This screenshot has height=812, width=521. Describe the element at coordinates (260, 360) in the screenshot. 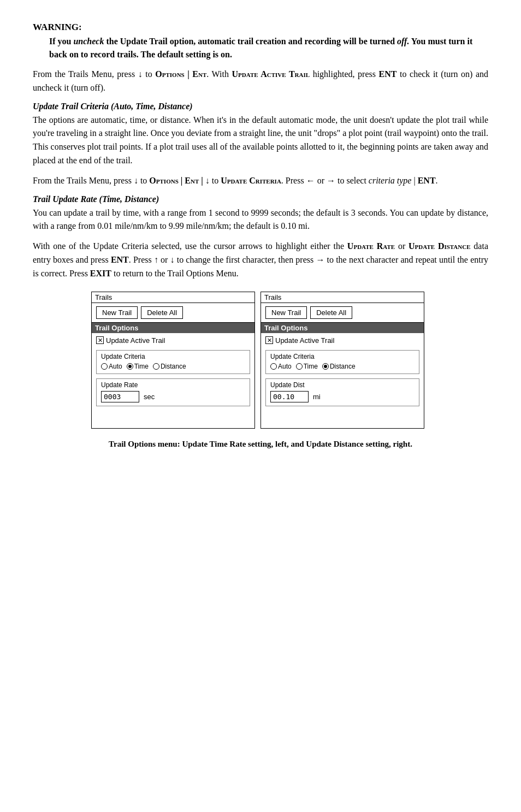

I see `panels-container: Trails New Trail Delete All Trail Option…` at that location.